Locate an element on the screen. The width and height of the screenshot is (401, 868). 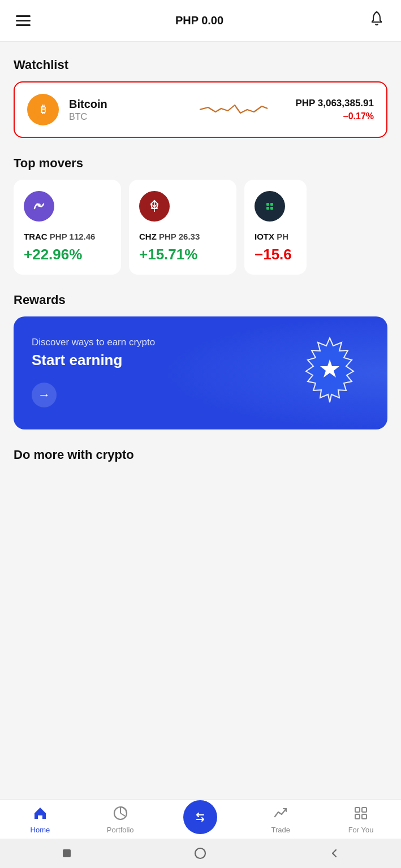
for-you-icon is located at coordinates (361, 814).